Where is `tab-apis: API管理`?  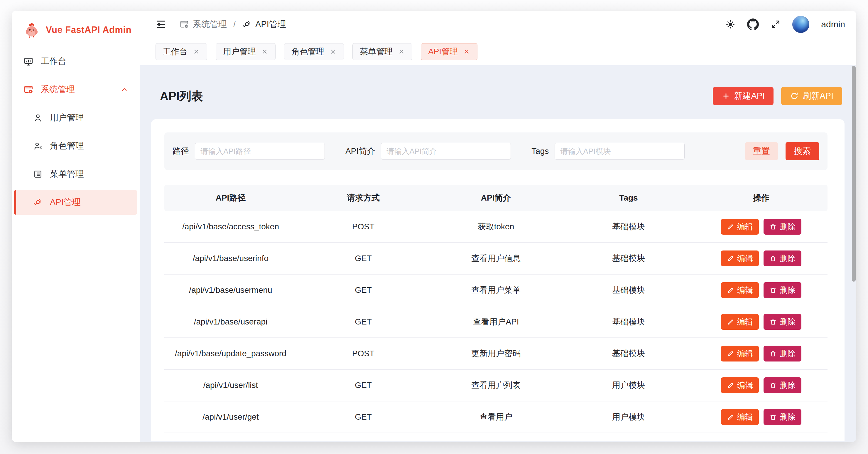
tab-apis: API管理 is located at coordinates (449, 52).